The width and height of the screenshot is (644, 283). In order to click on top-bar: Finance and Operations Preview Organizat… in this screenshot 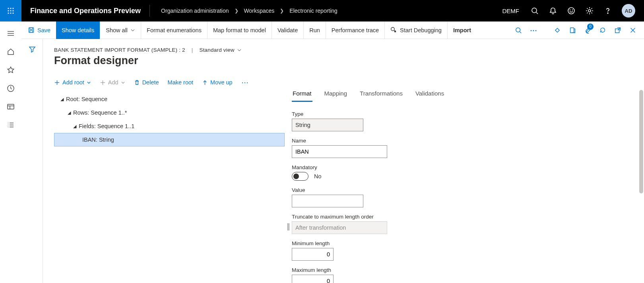, I will do `click(322, 11)`.